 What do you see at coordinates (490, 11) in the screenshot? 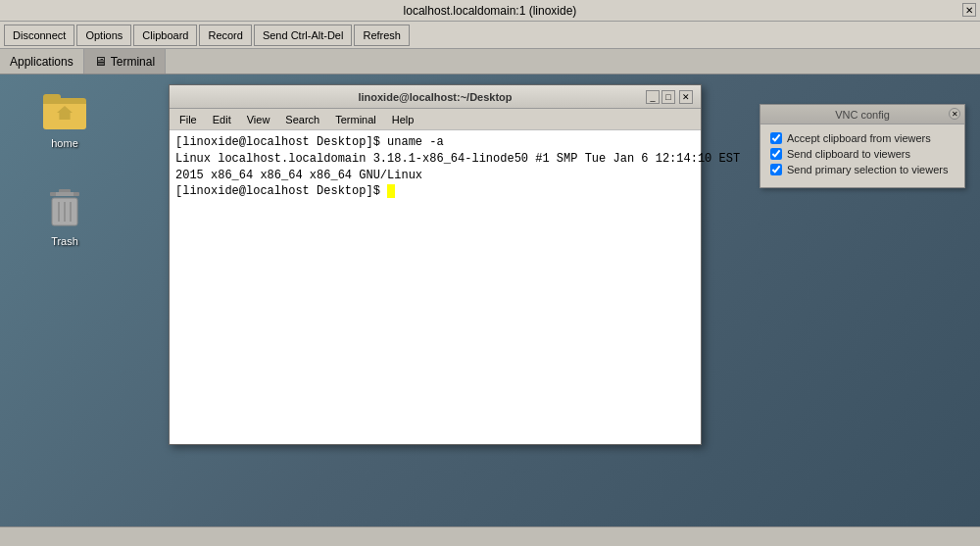
I see `window-title: localhost.localdomain:1 (linoxide)` at bounding box center [490, 11].